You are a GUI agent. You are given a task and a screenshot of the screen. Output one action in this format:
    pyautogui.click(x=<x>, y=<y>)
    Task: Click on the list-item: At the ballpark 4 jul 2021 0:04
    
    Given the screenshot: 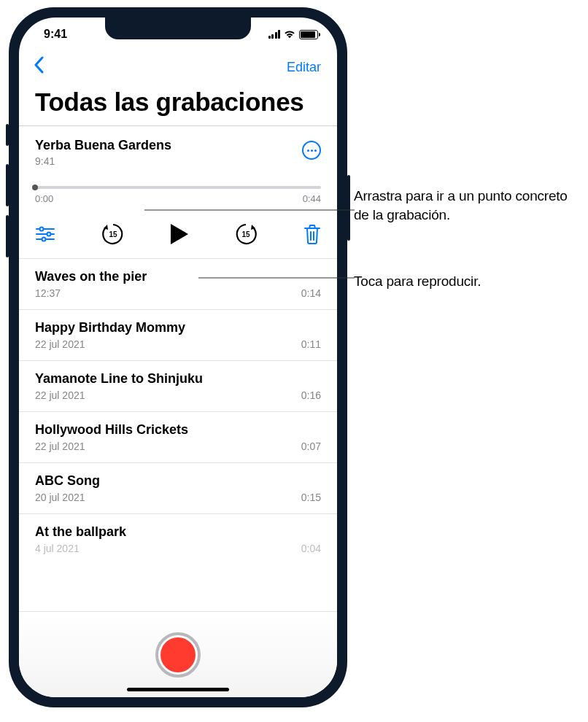 What is the action you would take?
    pyautogui.click(x=178, y=535)
    